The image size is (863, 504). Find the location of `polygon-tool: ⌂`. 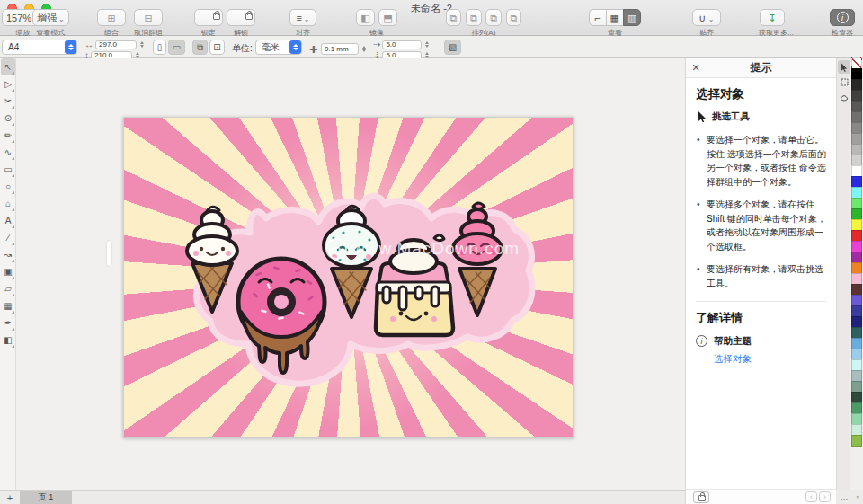

polygon-tool: ⌂ is located at coordinates (8, 203).